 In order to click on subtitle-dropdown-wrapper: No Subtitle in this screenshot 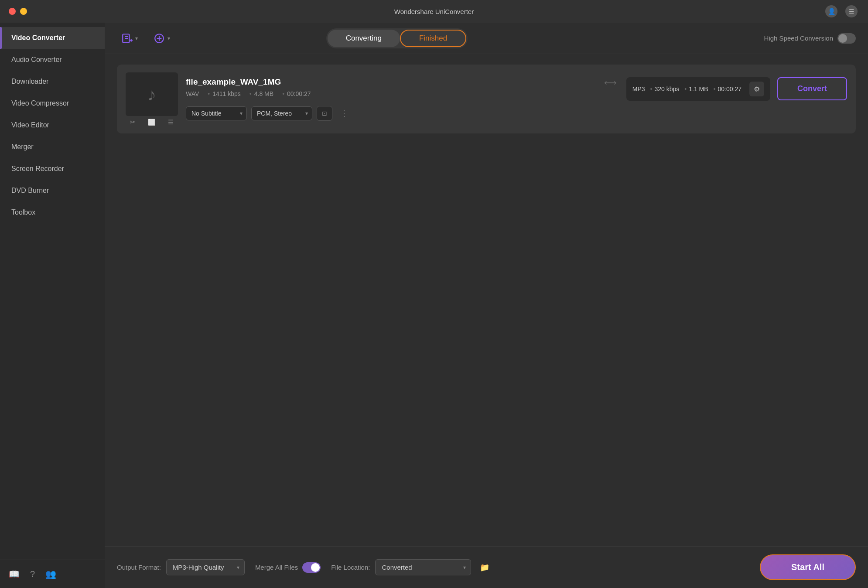, I will do `click(216, 113)`.